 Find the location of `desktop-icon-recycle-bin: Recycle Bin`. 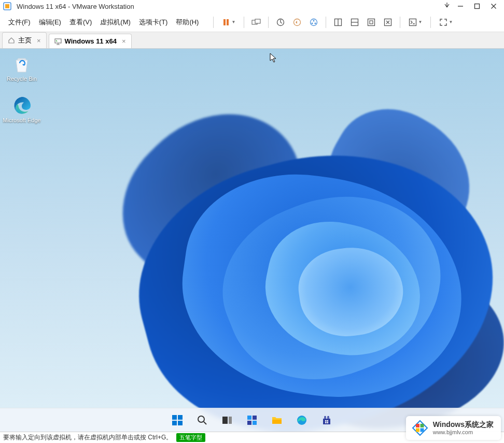

desktop-icon-recycle-bin: Recycle Bin is located at coordinates (22, 68).